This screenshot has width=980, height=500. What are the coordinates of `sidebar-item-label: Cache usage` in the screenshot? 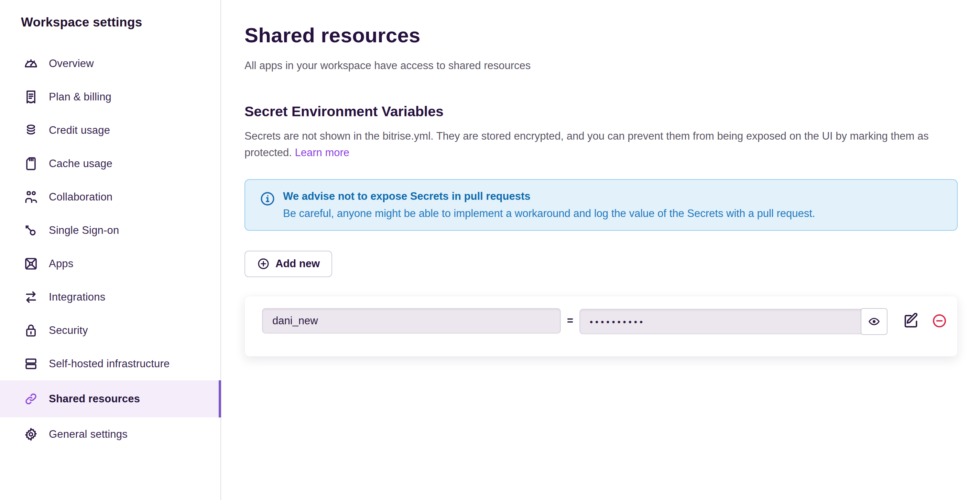 It's located at (81, 164).